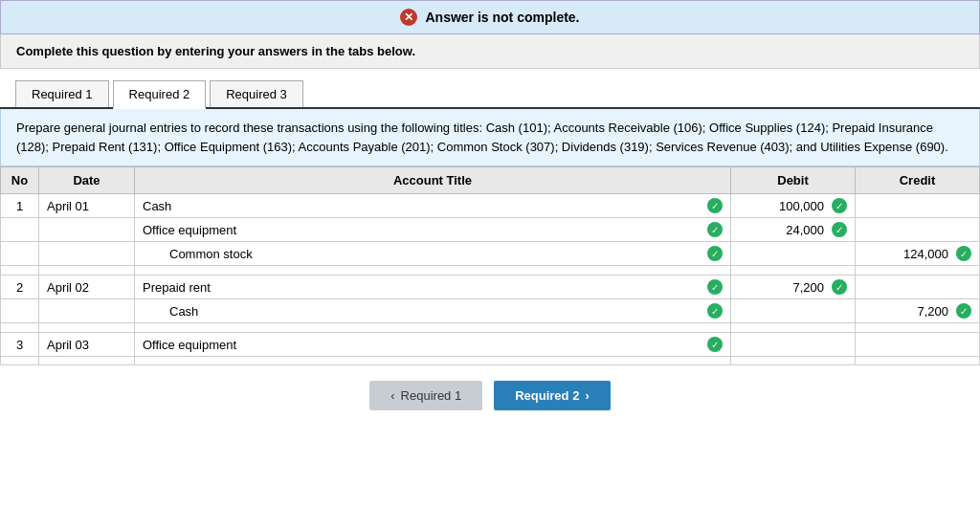  Describe the element at coordinates (433, 254) in the screenshot. I see `row-account: Common stock ✓` at that location.